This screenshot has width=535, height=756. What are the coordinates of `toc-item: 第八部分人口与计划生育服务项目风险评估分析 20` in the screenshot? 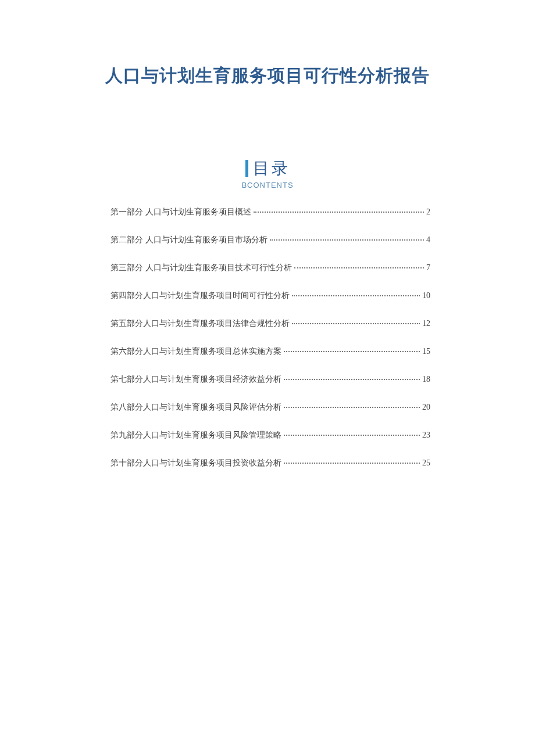 It's located at (270, 407).